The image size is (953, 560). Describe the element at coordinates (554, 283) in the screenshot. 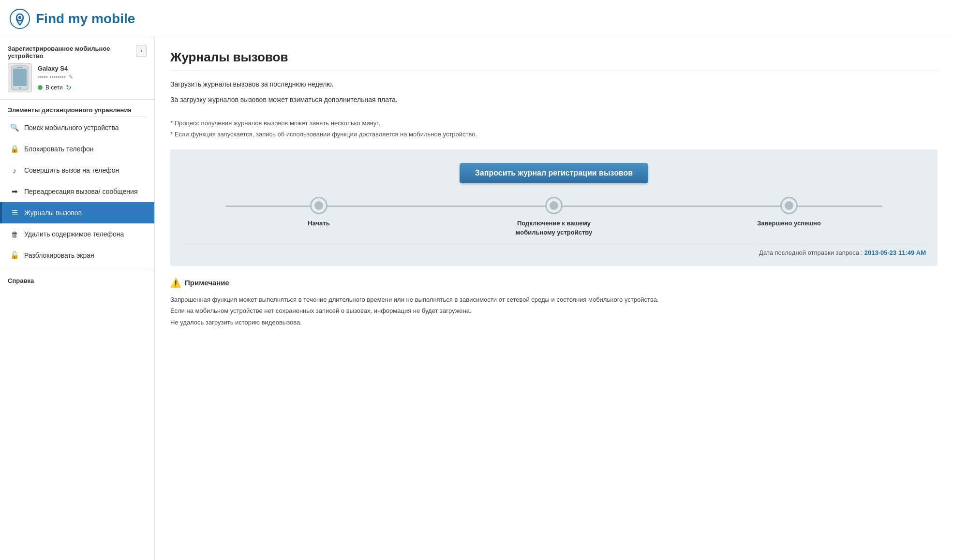

I see `note-title: ⚠️ Примечание` at that location.